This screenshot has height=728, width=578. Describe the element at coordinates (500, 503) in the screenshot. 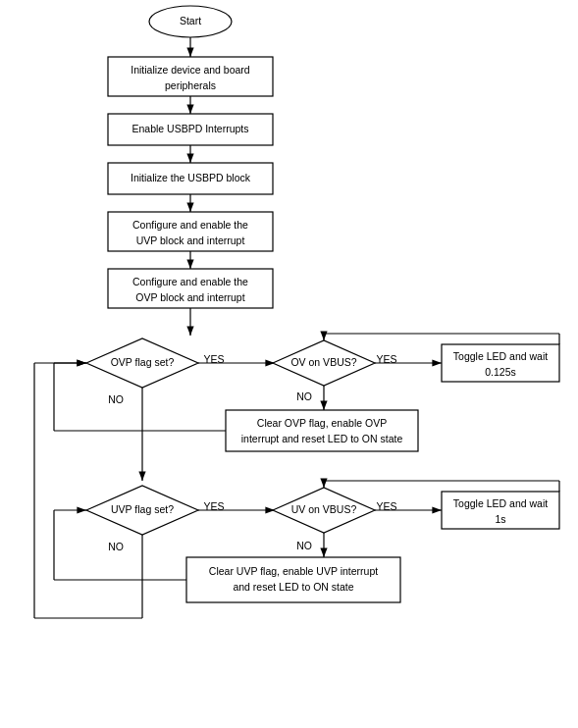

I see `toggle-uvp-label-1: Toggle LED and wait` at that location.